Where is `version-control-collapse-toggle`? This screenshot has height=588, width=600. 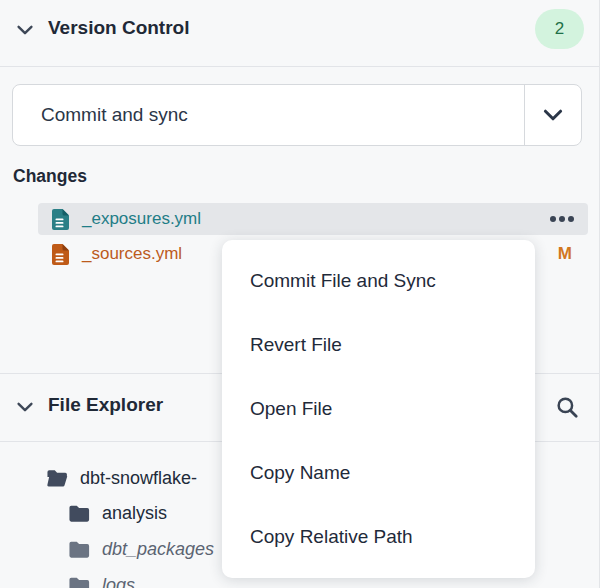
version-control-collapse-toggle is located at coordinates (25, 30).